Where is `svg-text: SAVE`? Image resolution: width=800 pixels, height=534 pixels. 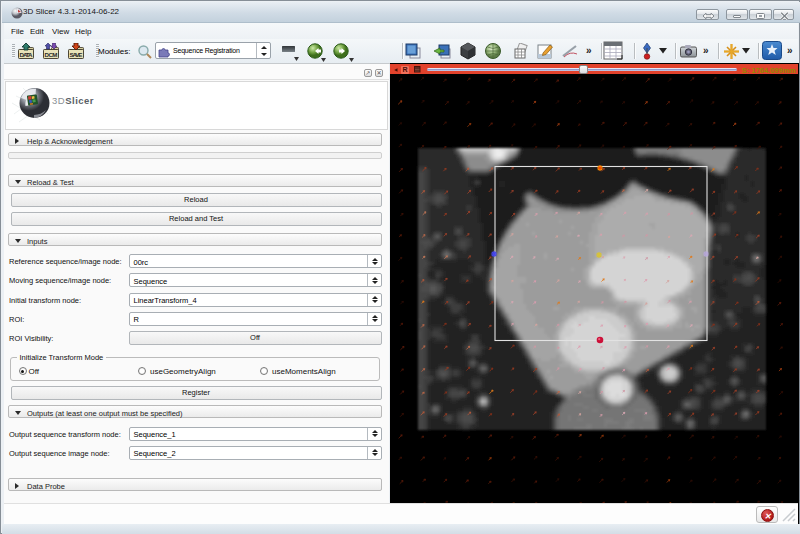 svg-text: SAVE is located at coordinates (76, 54).